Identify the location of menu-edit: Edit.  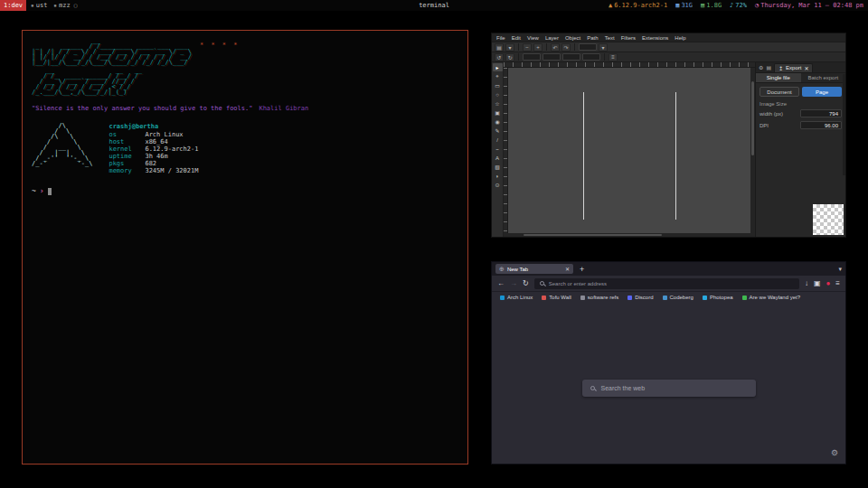
(516, 38).